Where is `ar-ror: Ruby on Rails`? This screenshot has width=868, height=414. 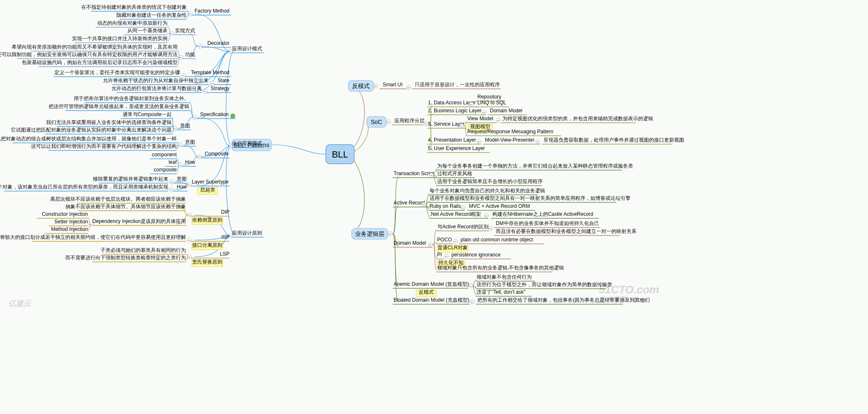 ar-ror: Ruby on Rails is located at coordinates (446, 206).